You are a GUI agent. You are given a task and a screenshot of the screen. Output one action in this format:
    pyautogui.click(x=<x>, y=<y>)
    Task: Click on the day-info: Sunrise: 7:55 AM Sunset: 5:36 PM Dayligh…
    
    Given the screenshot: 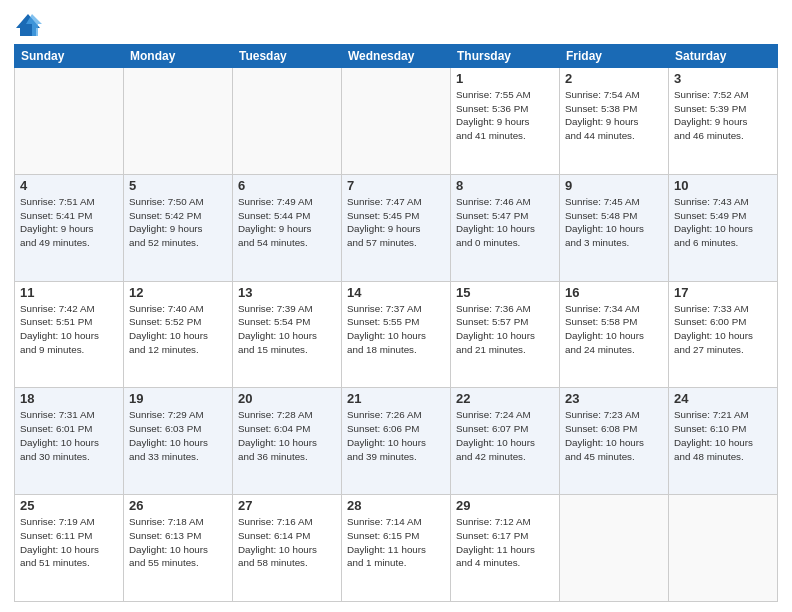 What is the action you would take?
    pyautogui.click(x=505, y=116)
    